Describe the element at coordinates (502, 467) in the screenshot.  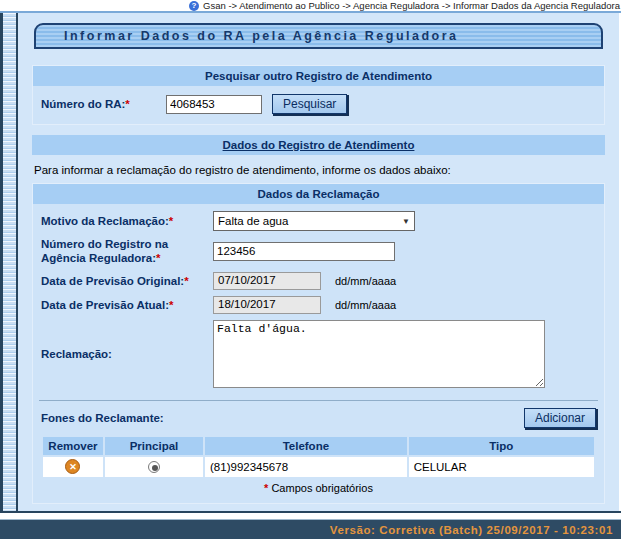
I see `tipo-cell: CELULAR` at that location.